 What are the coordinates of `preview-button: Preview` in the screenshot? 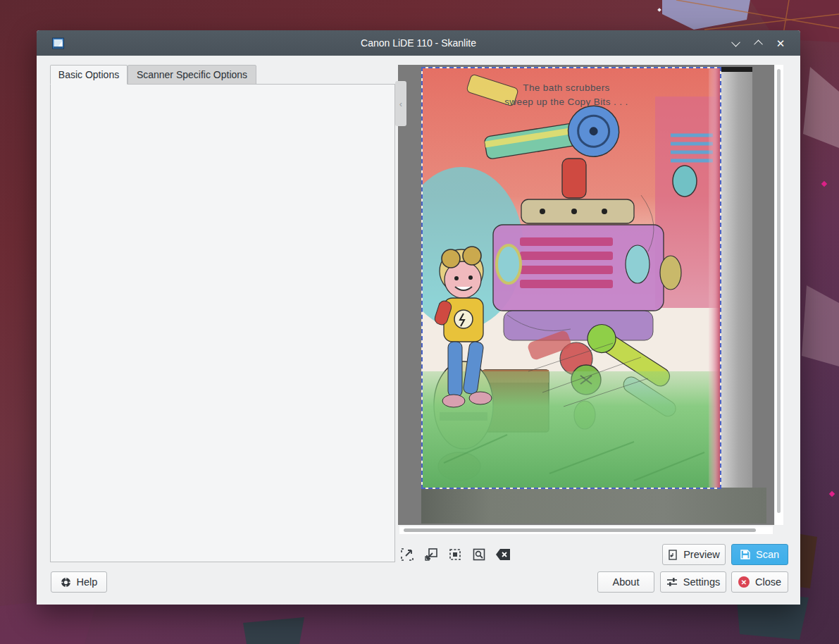 It's located at (694, 555).